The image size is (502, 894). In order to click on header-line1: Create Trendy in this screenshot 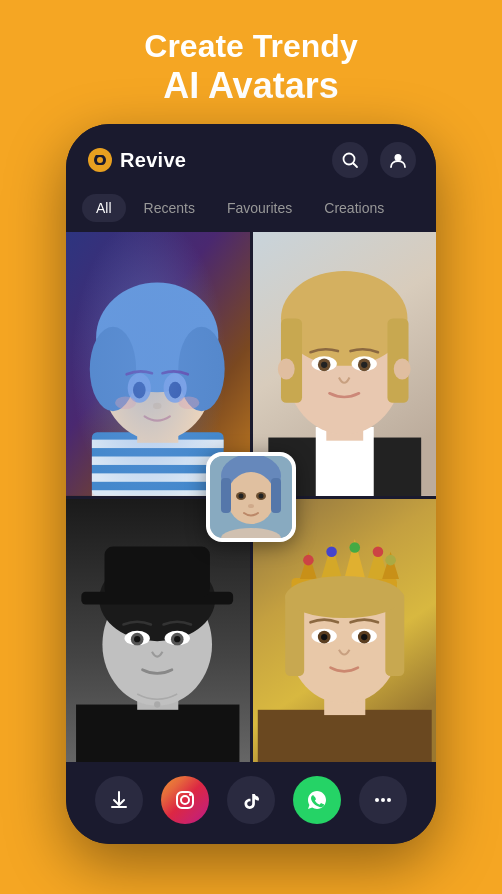, I will do `click(250, 46)`.